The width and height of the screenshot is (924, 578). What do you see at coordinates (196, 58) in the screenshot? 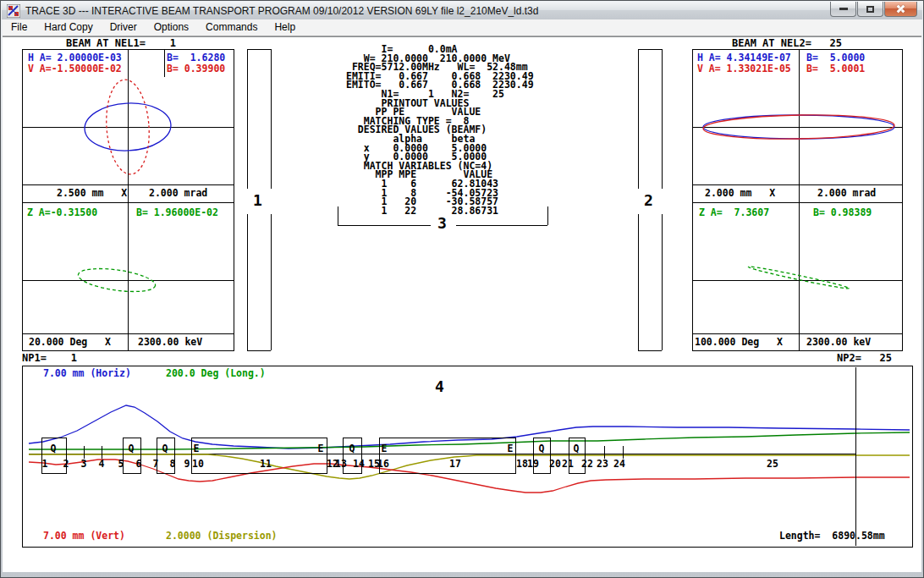
I see `nel1-h-beta: B= 1.6280` at bounding box center [196, 58].